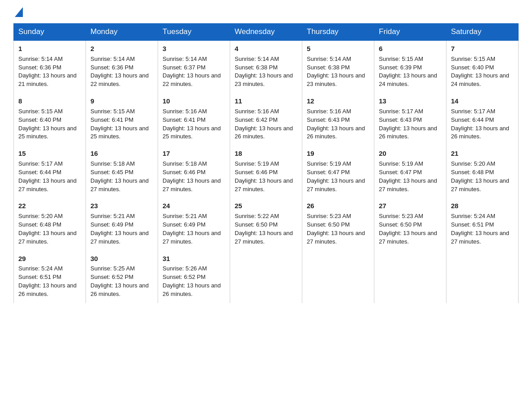 The width and height of the screenshot is (532, 411). Describe the element at coordinates (194, 119) in the screenshot. I see `calendar-day-cell: 10Sunrise: 5:16 AMSunset: 6:41 PMDayligh…` at that location.